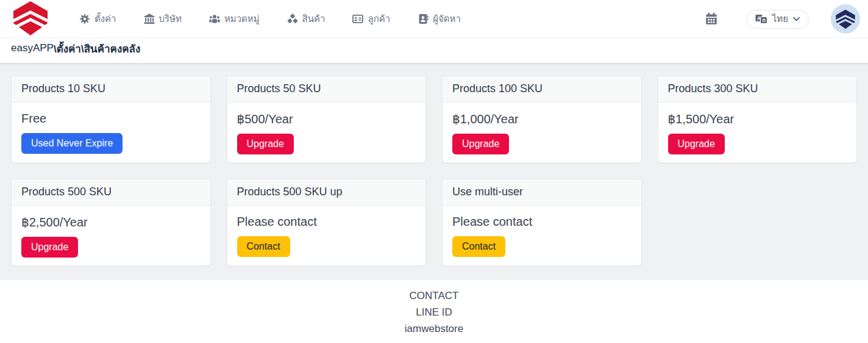 The image size is (868, 343). Describe the element at coordinates (242, 19) in the screenshot. I see `menu-item-label: หมวดหมู่` at that location.